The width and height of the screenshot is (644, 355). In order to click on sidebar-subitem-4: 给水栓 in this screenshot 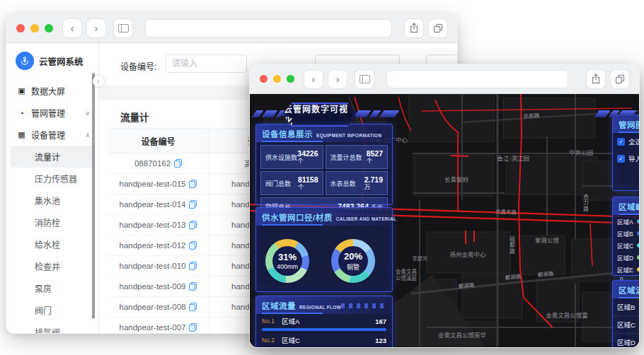, I will do `click(52, 245)`.